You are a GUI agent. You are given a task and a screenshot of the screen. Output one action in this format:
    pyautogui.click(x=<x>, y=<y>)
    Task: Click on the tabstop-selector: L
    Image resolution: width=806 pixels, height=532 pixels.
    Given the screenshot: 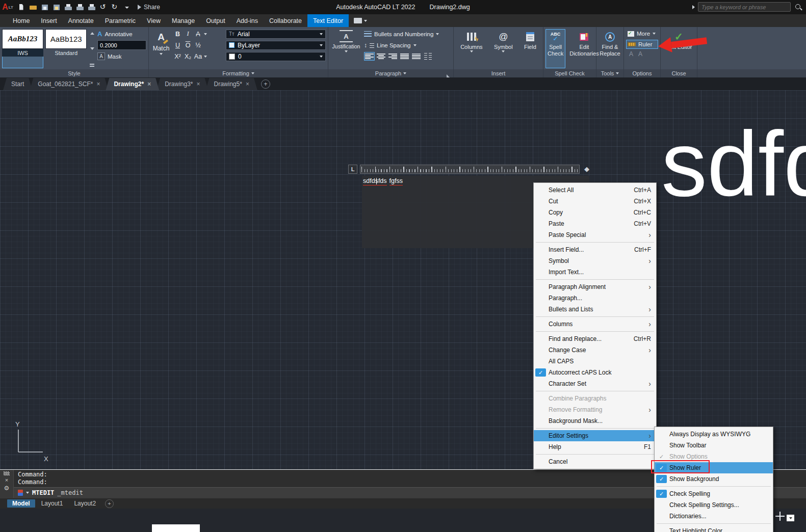 What is the action you would take?
    pyautogui.click(x=353, y=169)
    